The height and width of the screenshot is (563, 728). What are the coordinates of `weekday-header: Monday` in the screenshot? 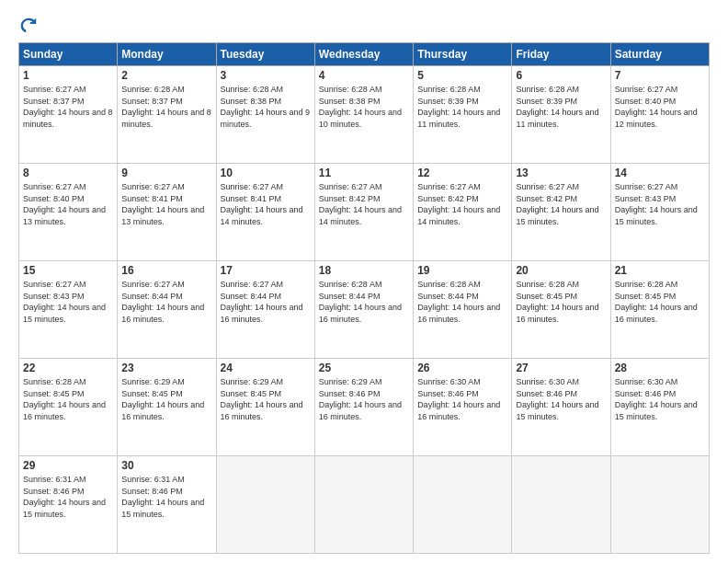 It's located at (167, 55).